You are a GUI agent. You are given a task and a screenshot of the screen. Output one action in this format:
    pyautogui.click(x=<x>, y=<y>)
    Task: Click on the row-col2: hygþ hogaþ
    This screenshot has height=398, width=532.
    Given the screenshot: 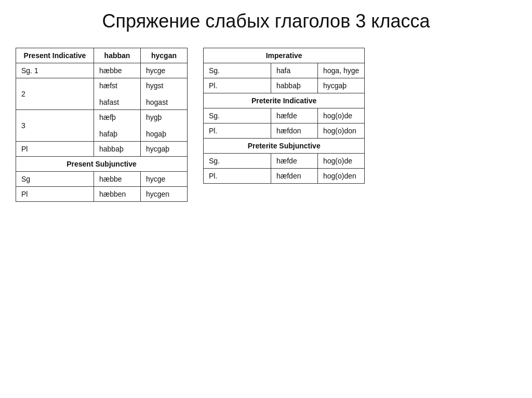 What is the action you would take?
    pyautogui.click(x=164, y=126)
    